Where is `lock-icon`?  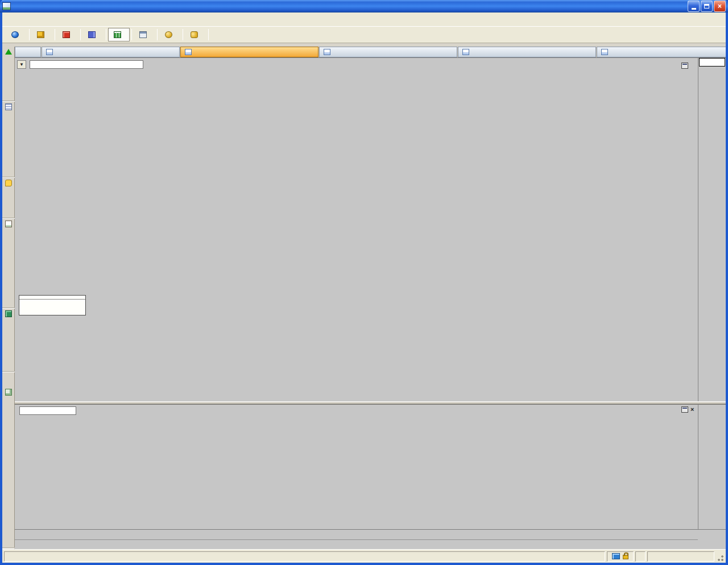 lock-icon is located at coordinates (626, 557).